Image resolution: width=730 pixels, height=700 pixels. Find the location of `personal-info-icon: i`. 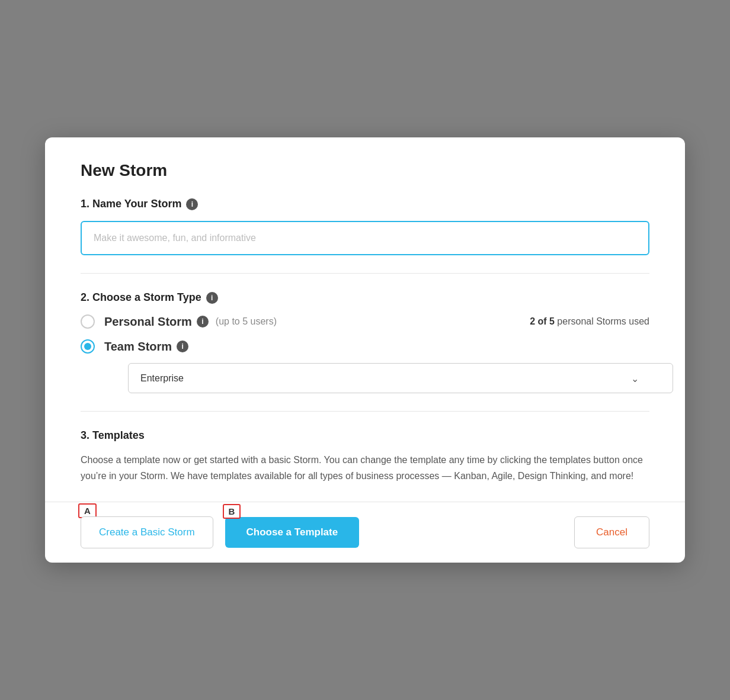

personal-info-icon: i is located at coordinates (203, 322).